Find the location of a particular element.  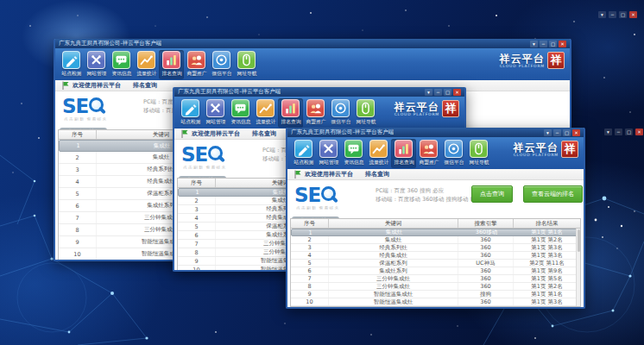

column-header: 搜索引擎 is located at coordinates (486, 223).